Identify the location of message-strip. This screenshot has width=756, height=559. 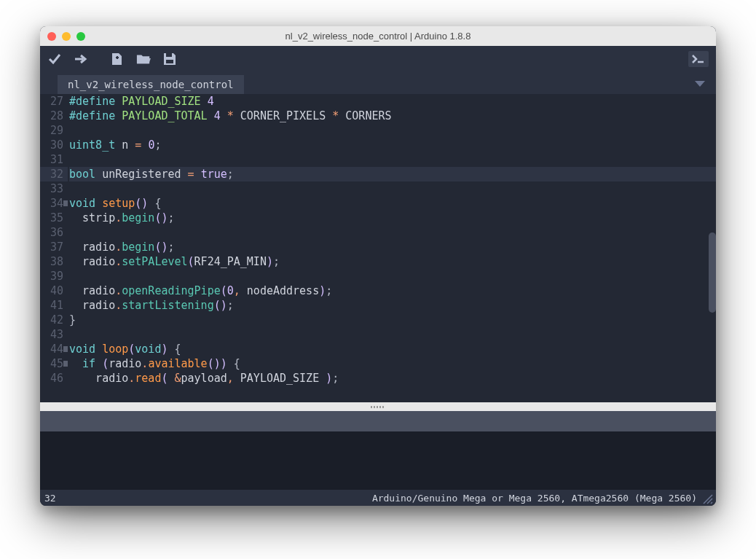
(378, 421).